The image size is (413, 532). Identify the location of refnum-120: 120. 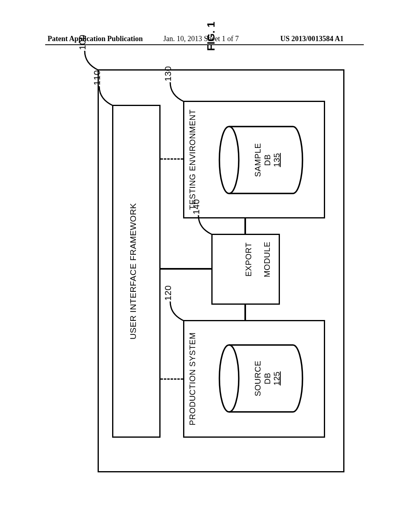
(168, 293).